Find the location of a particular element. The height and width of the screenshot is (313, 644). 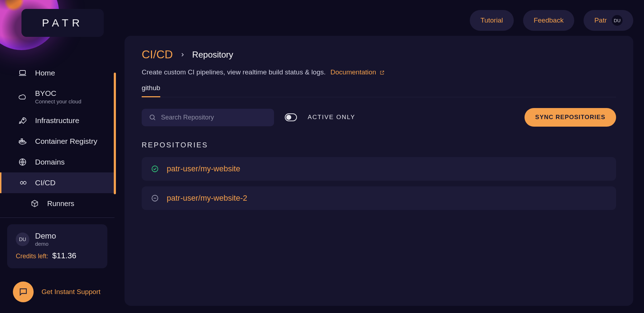

sidebar-item-cicd: CI/CD is located at coordinates (57, 183).